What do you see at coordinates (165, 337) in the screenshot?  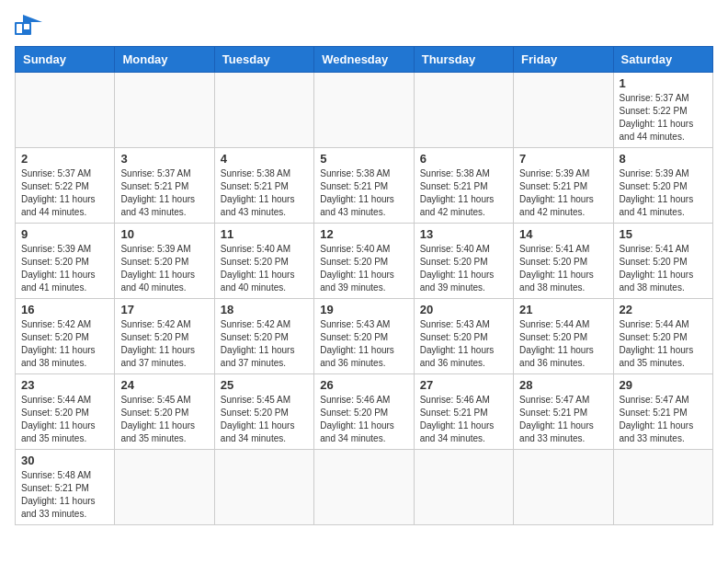 I see `calendar-cell: 17Sunrise: 5:42 AM Sunset: 5:20 PM Dayli…` at bounding box center [165, 337].